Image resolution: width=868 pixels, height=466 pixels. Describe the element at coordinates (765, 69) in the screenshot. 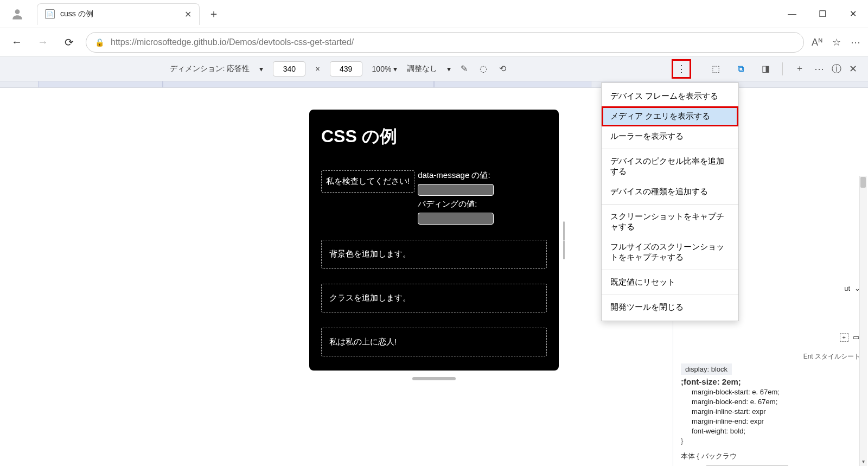

I see `dock-icon: ◨` at that location.